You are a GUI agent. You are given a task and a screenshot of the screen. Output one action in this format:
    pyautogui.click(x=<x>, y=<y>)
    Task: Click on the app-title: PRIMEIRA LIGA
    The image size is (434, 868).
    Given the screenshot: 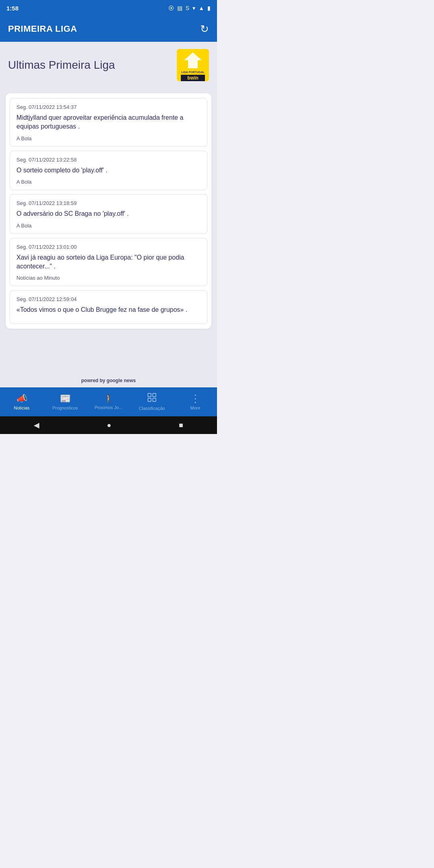 What is the action you would take?
    pyautogui.click(x=43, y=29)
    